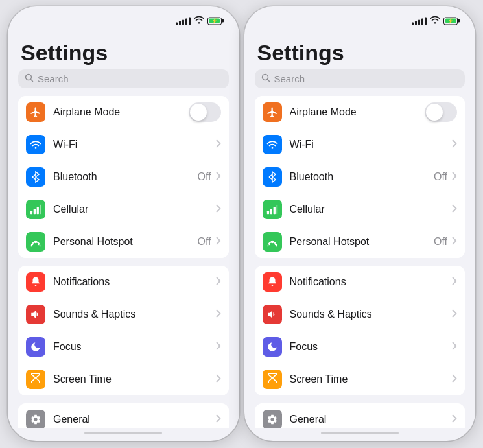 The height and width of the screenshot is (448, 483). What do you see at coordinates (371, 209) in the screenshot?
I see `item-label: Cellular` at bounding box center [371, 209].